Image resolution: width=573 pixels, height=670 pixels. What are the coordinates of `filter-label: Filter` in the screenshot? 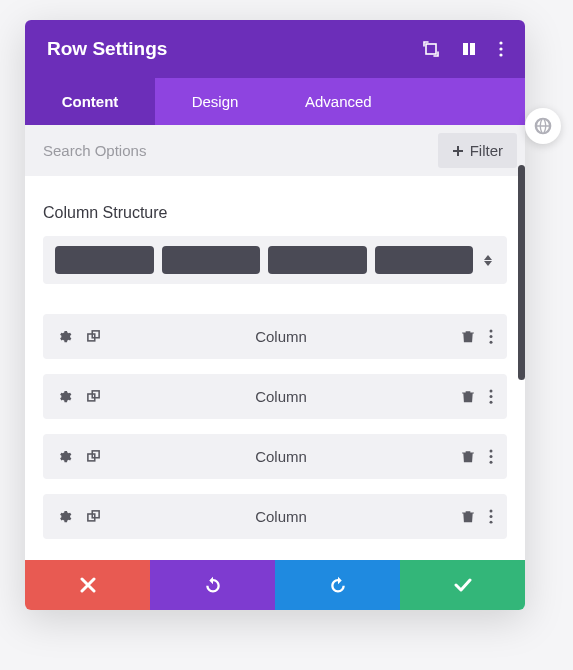 It's located at (486, 150).